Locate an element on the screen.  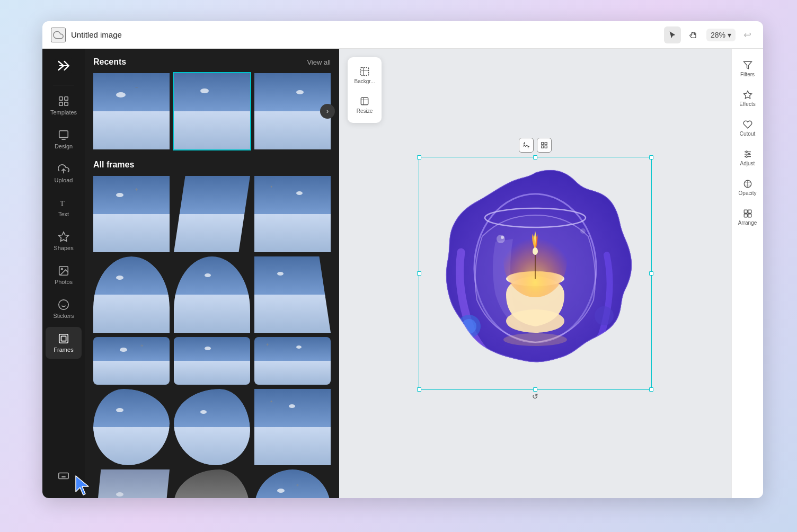
frame-item-9: ✈ is located at coordinates (293, 361).